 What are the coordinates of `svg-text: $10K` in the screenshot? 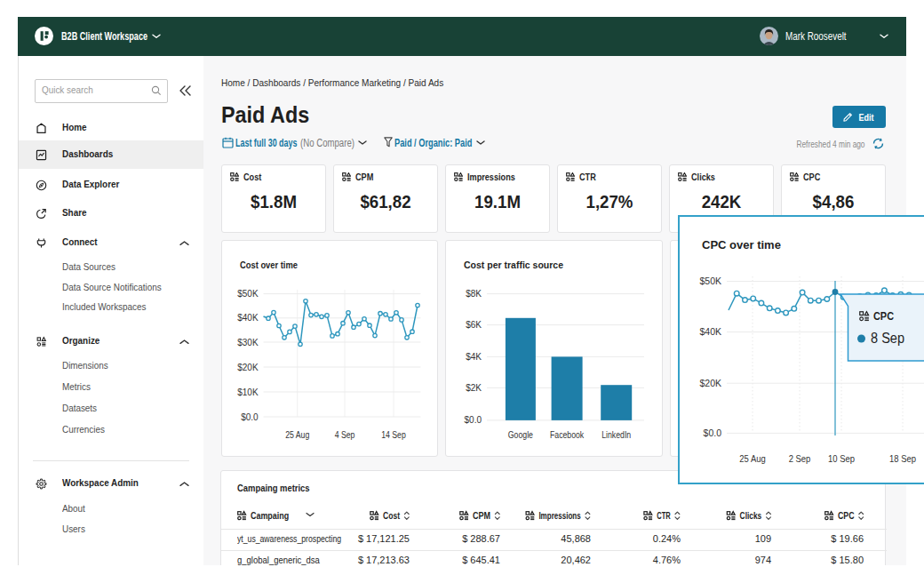 It's located at (248, 393).